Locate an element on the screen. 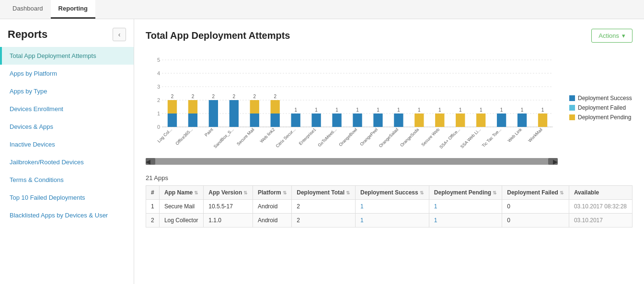 Image resolution: width=644 pixels, height=284 pixels. legend-item-failed: Deployment Failed is located at coordinates (601, 108).